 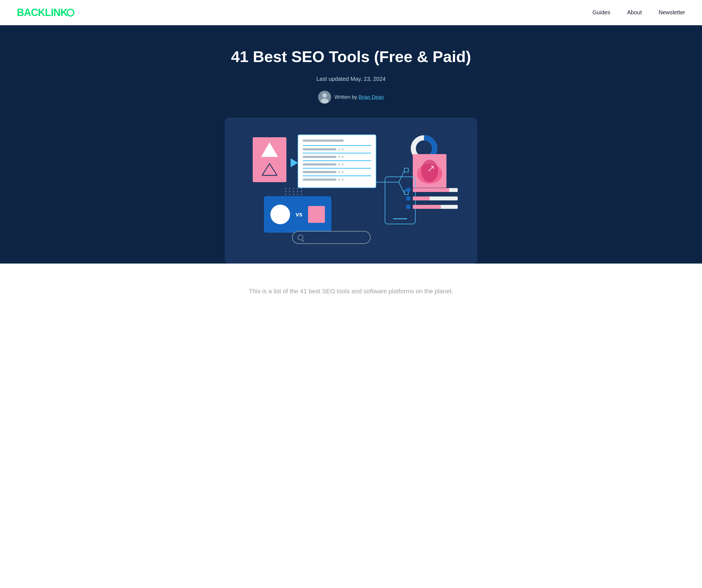 What do you see at coordinates (601, 12) in the screenshot?
I see `guides-link: Guides` at bounding box center [601, 12].